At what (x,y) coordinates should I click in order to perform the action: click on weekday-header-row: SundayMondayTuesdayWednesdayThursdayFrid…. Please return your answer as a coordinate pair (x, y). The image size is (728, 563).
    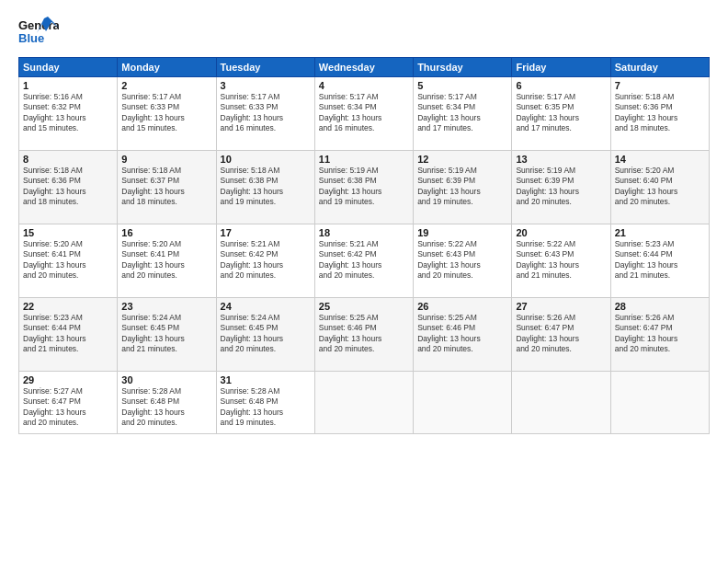
    Looking at the image, I should click on (364, 68).